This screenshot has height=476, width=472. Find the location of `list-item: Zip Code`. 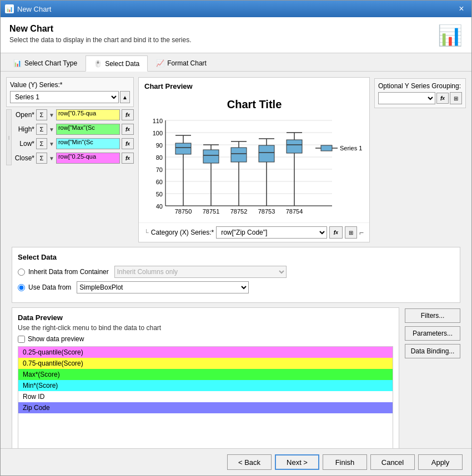

list-item: Zip Code is located at coordinates (205, 408).